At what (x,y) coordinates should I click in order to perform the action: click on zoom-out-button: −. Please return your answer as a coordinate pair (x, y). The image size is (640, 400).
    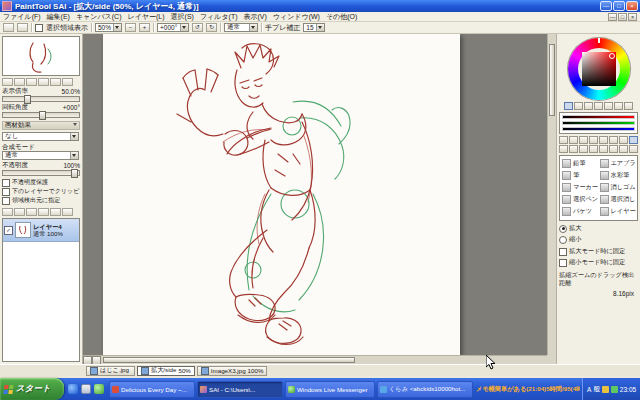
    Looking at the image, I should click on (130, 28).